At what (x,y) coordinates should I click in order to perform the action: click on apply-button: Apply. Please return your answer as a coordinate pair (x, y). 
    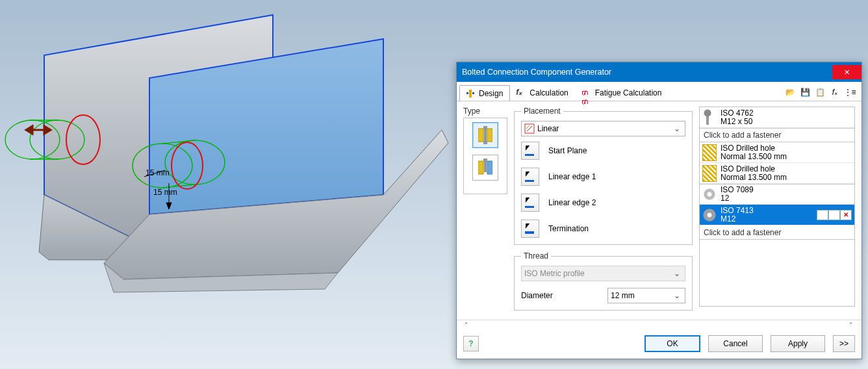
    Looking at the image, I should click on (798, 344).